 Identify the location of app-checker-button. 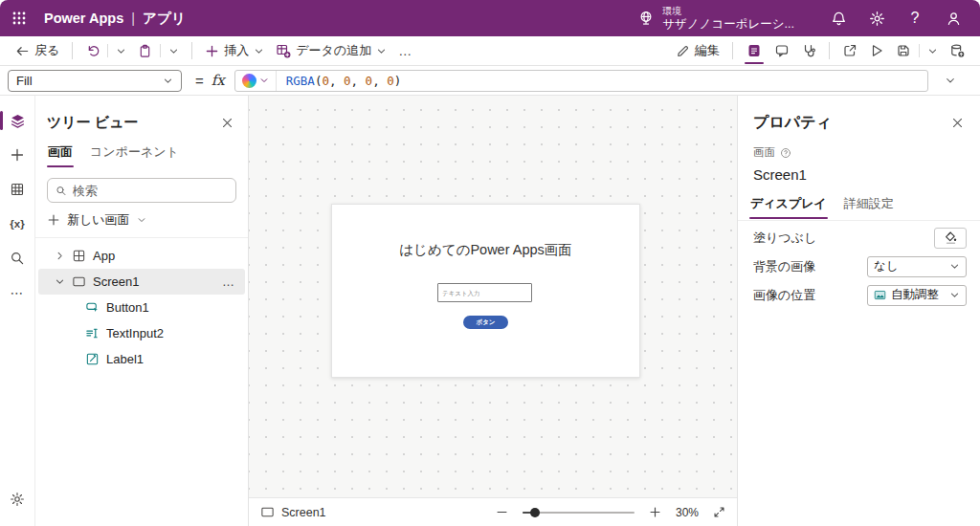
(809, 51).